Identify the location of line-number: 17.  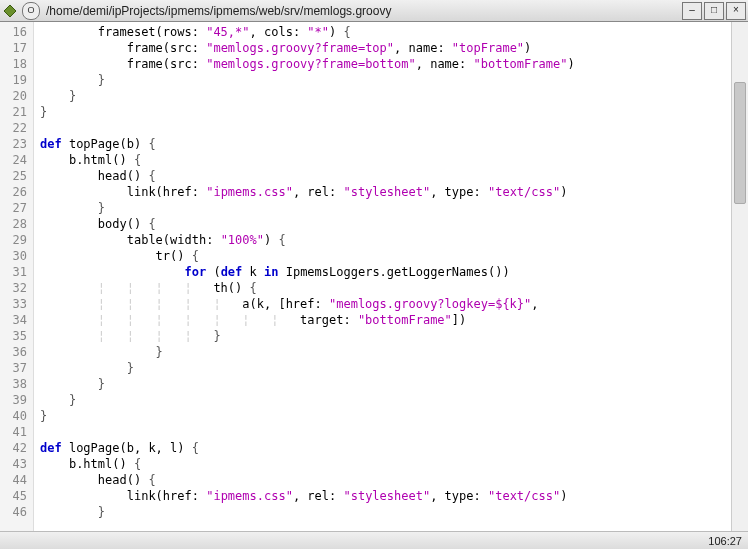
(16, 48).